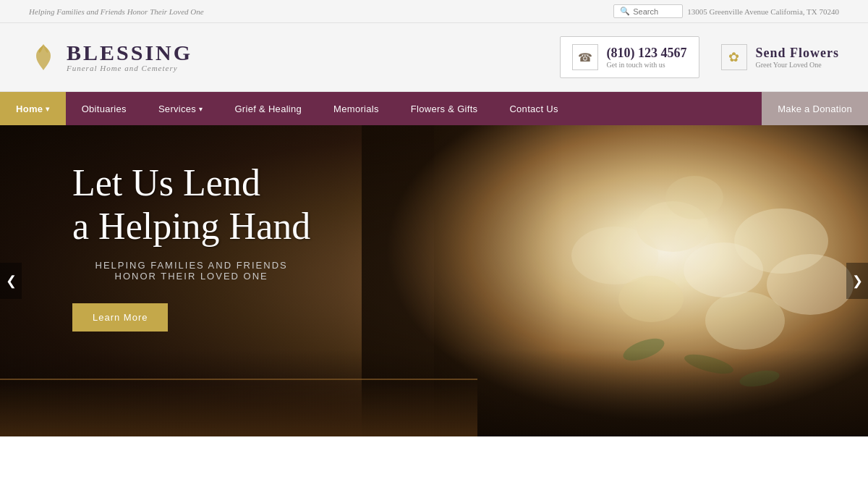  Describe the element at coordinates (798, 54) in the screenshot. I see `send-flowers-title: Send Flowers` at that location.